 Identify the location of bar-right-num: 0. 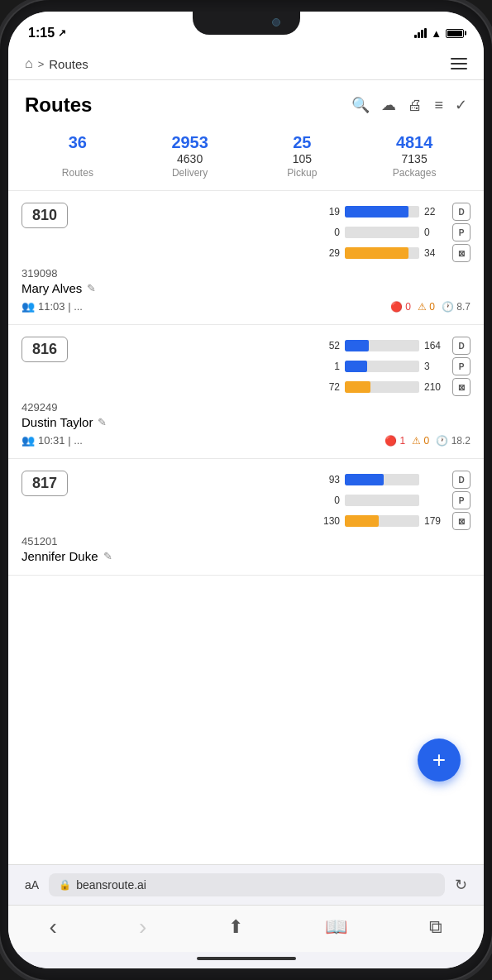
(436, 232).